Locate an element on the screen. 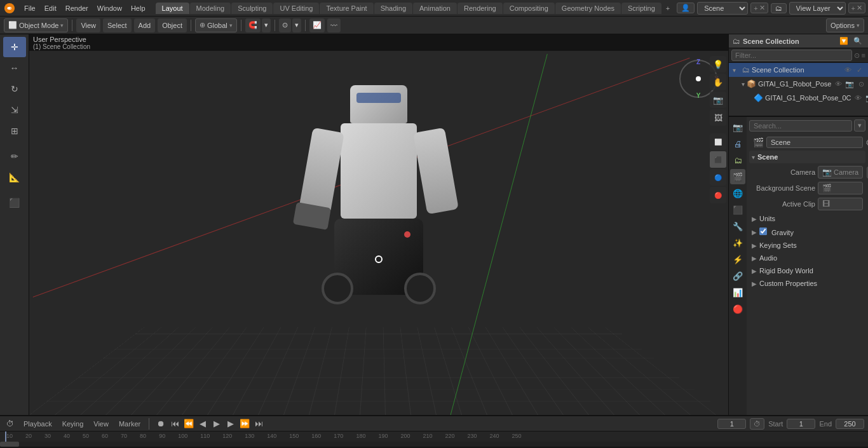 The image size is (868, 448). outliner-filter-btn: 🔽 is located at coordinates (844, 41).